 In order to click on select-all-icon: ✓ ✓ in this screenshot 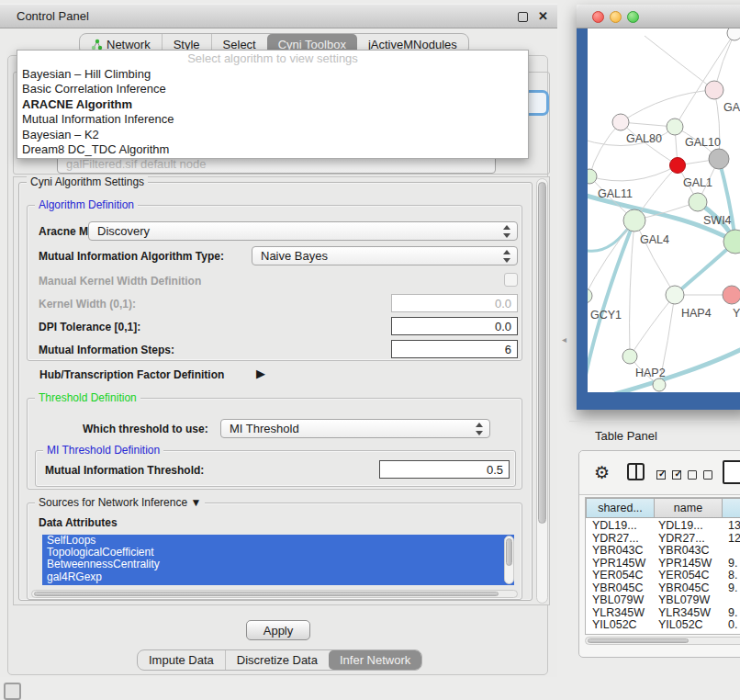, I will do `click(668, 475)`.